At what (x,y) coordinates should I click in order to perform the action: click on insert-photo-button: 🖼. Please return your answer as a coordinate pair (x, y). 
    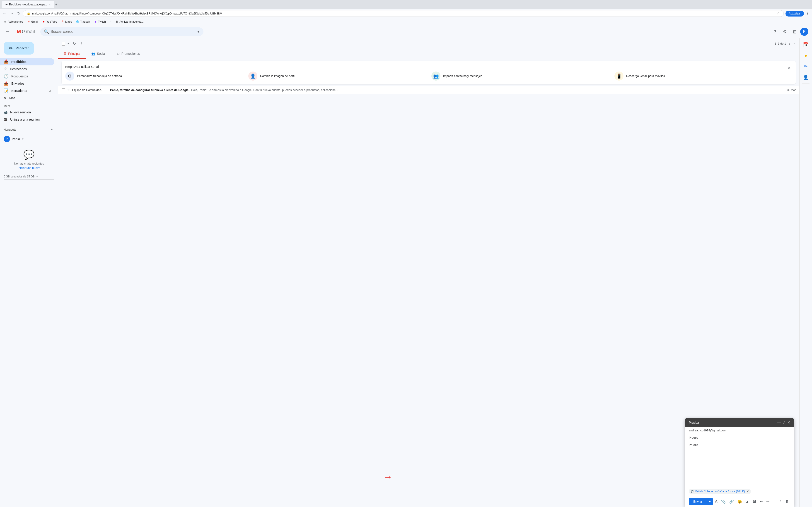
    Looking at the image, I should click on (754, 502).